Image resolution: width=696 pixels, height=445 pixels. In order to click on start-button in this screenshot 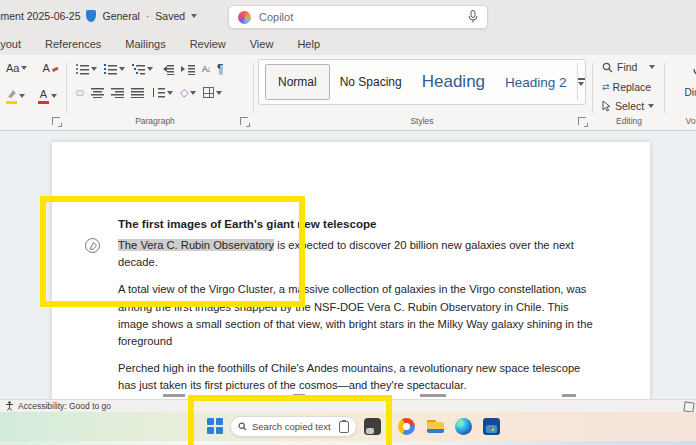, I will do `click(215, 426)`.